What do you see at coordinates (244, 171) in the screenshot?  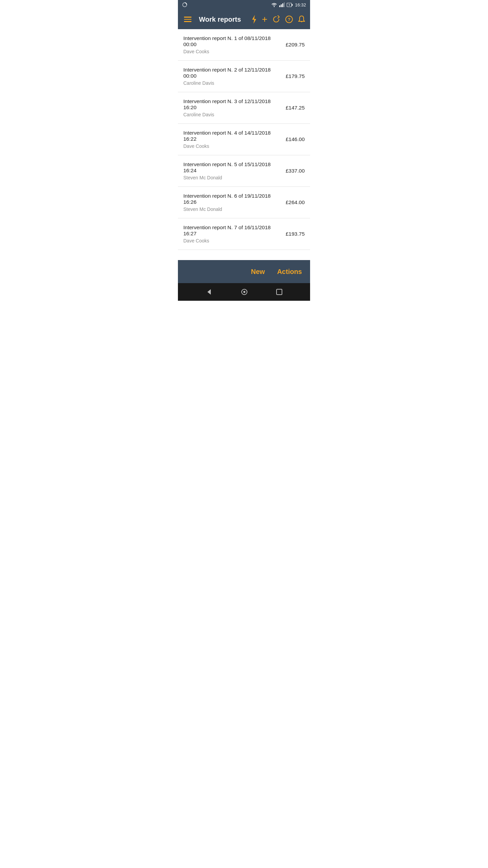 I see `list-item: Intervention report N. 5 of 15/11/2018 1…` at bounding box center [244, 171].